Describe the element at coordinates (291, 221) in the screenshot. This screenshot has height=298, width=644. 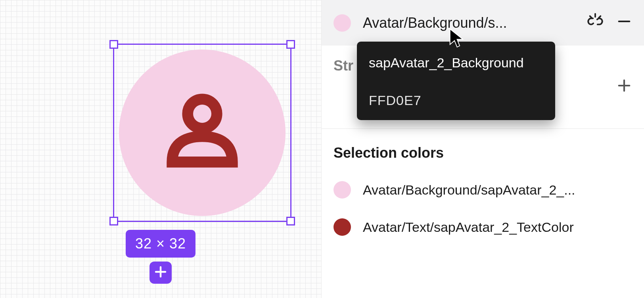
I see `resize-handle-bottom-right` at that location.